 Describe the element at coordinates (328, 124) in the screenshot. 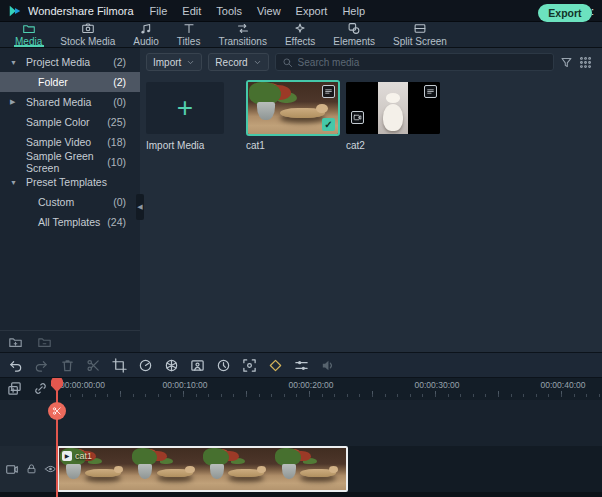

I see `selected-check-icon: ✓` at that location.